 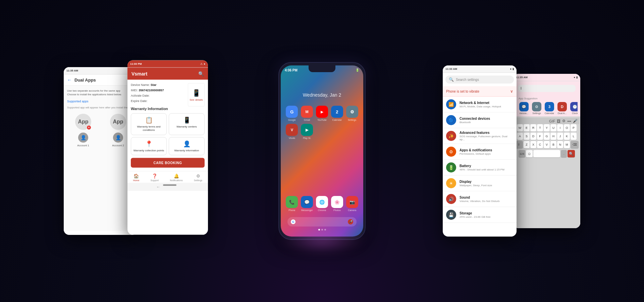 I want to click on more-icon: •••, so click(x=569, y=121).